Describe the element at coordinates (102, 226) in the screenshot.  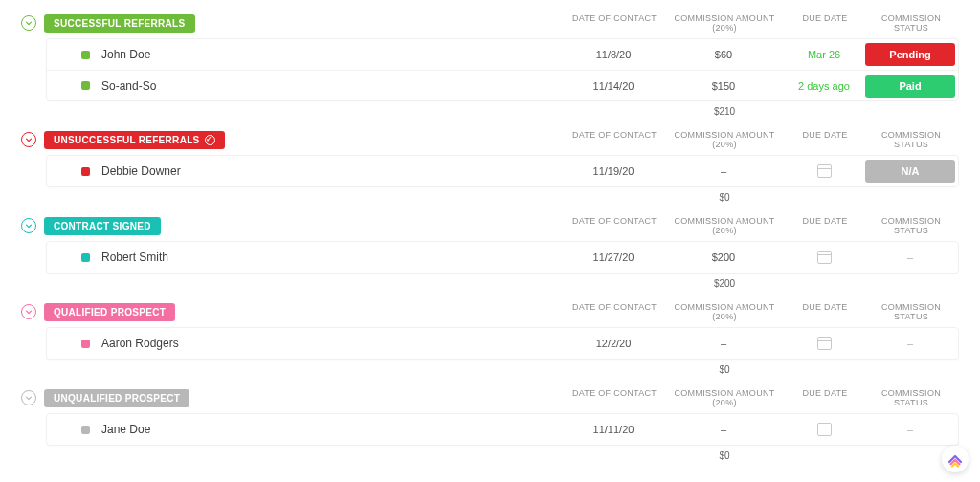
I see `group-title-badge: CONTRACT SIGNED` at that location.